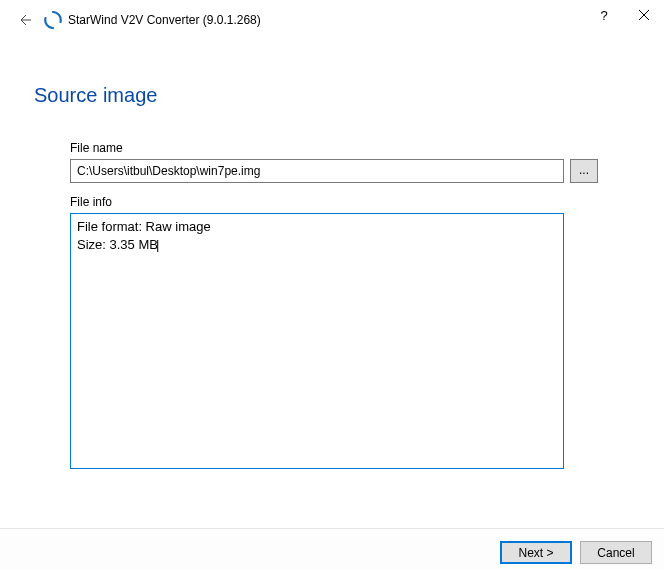 This screenshot has width=664, height=570. I want to click on file-name-input, so click(317, 171).